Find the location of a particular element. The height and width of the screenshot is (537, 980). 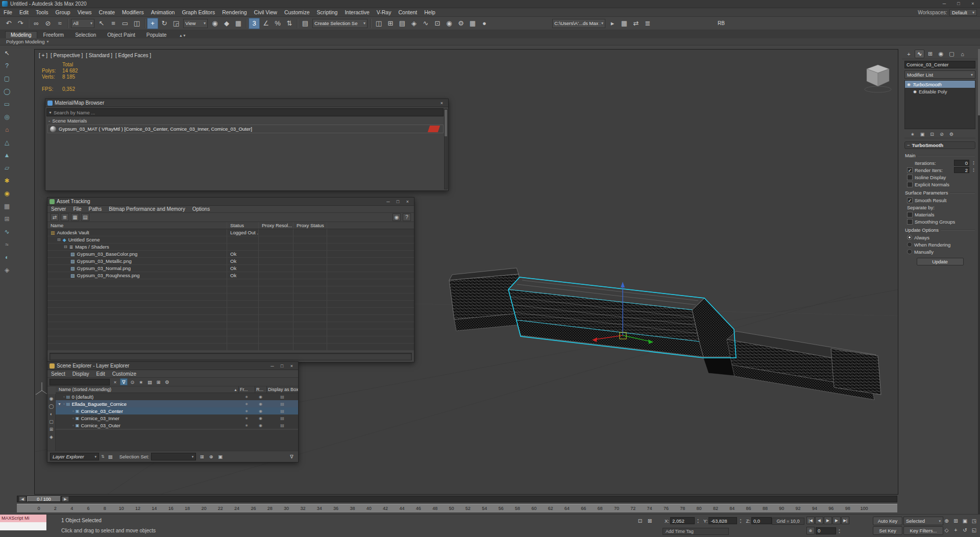

pan-icon: + is located at coordinates (955, 530).